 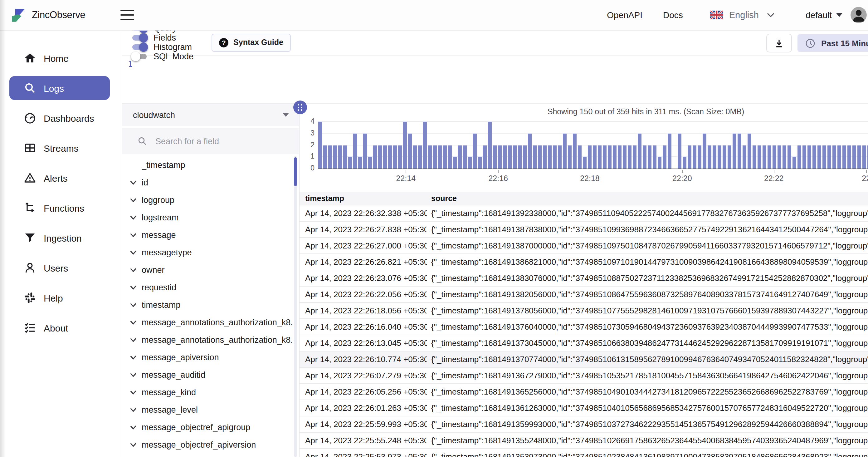 What do you see at coordinates (211, 445) in the screenshot?
I see `field-item: message_objectref_apiversion` at bounding box center [211, 445].